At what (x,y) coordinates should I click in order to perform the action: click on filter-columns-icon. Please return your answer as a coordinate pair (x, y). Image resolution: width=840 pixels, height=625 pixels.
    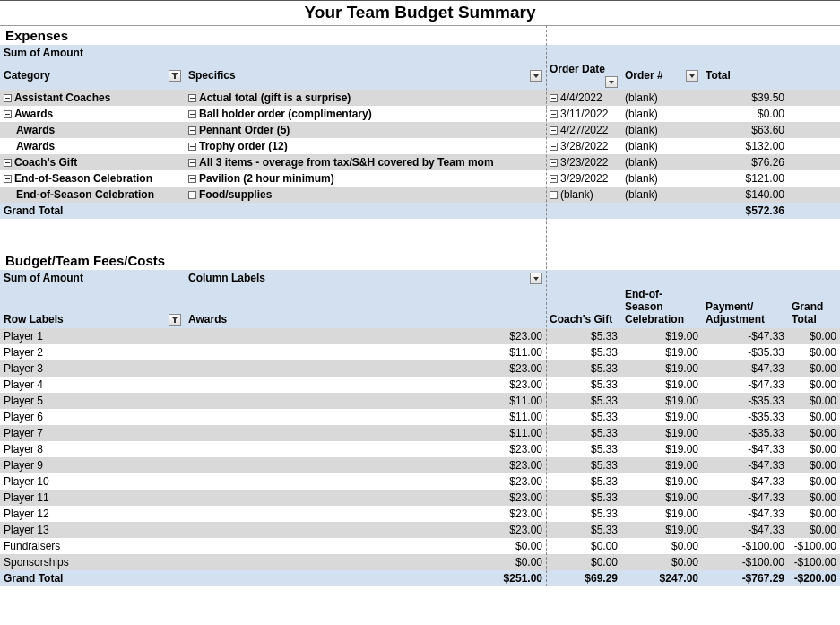
    Looking at the image, I should click on (536, 278).